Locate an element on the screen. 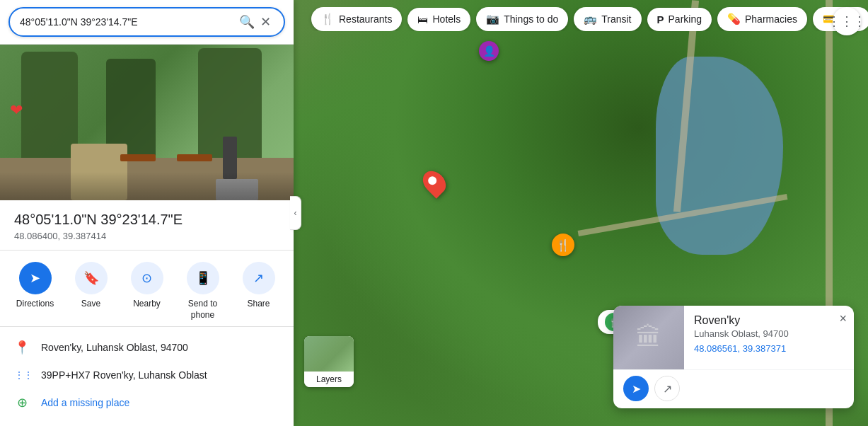 The width and height of the screenshot is (868, 426). popup-location-image: 🏛 is located at coordinates (649, 338).